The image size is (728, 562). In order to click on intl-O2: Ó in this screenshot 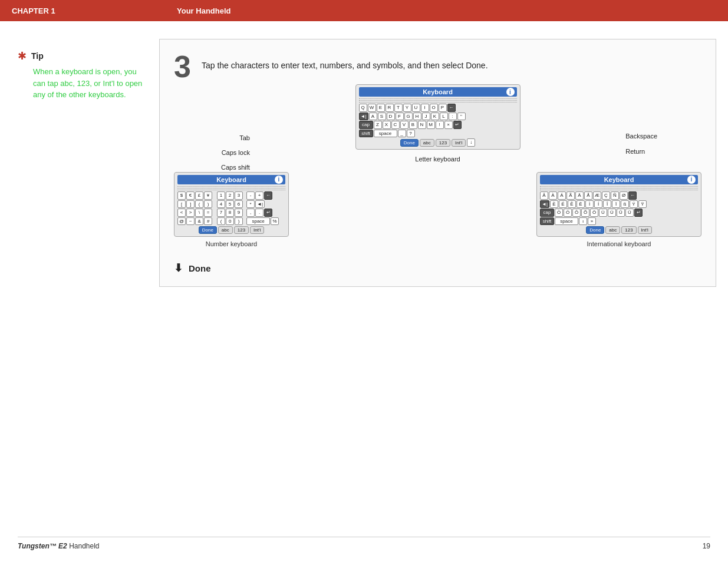, I will do `click(568, 213)`.